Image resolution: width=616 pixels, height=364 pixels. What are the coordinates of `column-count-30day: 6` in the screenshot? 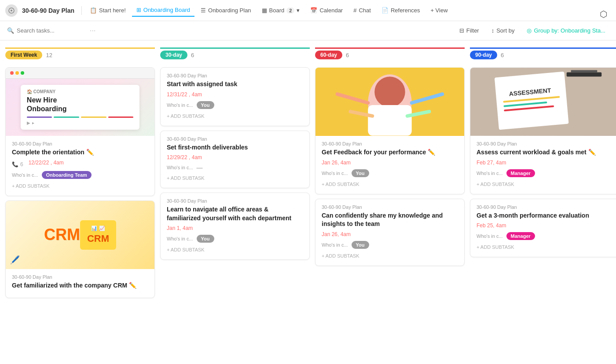 It's located at (193, 55).